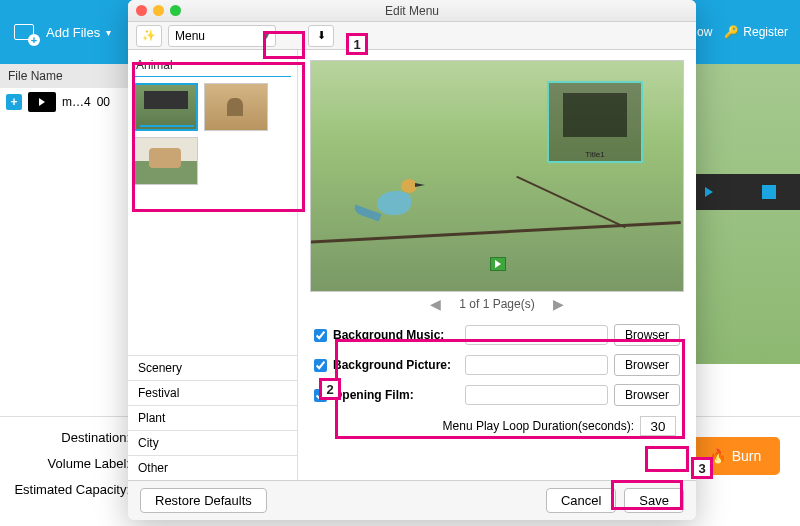  What do you see at coordinates (26, 32) in the screenshot?
I see `add-files-icon` at bounding box center [26, 32].